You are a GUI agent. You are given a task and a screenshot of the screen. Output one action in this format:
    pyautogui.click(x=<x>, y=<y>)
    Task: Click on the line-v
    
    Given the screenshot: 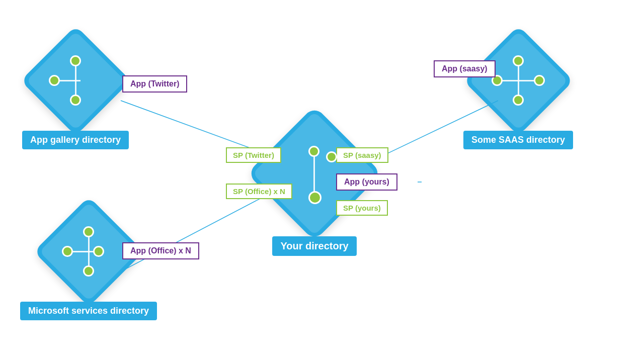 What is the action you would take?
    pyautogui.click(x=314, y=174)
    